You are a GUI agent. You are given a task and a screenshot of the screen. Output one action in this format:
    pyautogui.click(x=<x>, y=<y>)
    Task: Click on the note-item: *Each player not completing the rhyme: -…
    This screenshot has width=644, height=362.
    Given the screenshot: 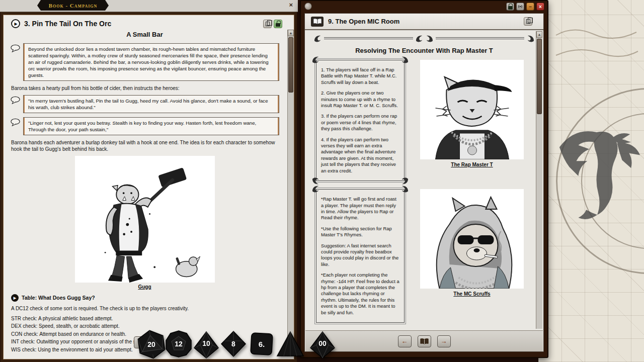 What is the action you would take?
    pyautogui.click(x=360, y=294)
    